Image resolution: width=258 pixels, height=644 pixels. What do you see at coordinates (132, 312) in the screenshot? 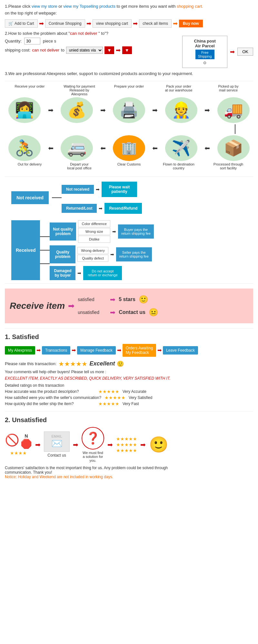
I see `contact-us-text: Contact us` at bounding box center [132, 312].